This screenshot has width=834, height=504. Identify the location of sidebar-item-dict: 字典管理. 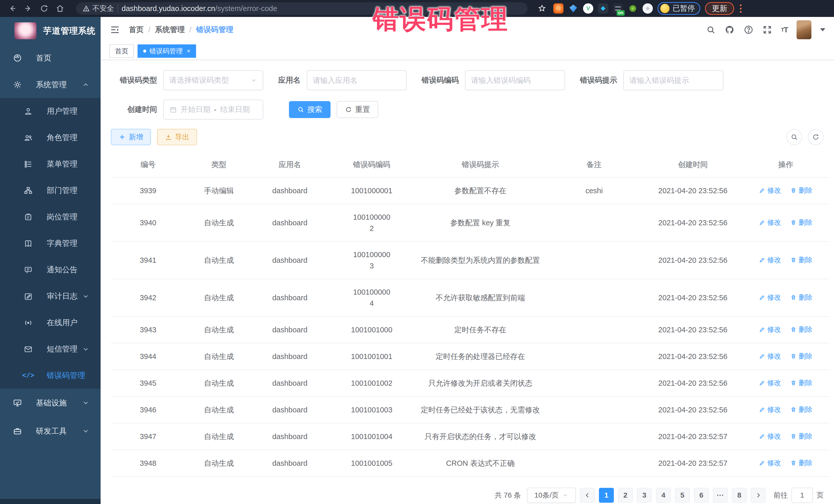
(50, 243).